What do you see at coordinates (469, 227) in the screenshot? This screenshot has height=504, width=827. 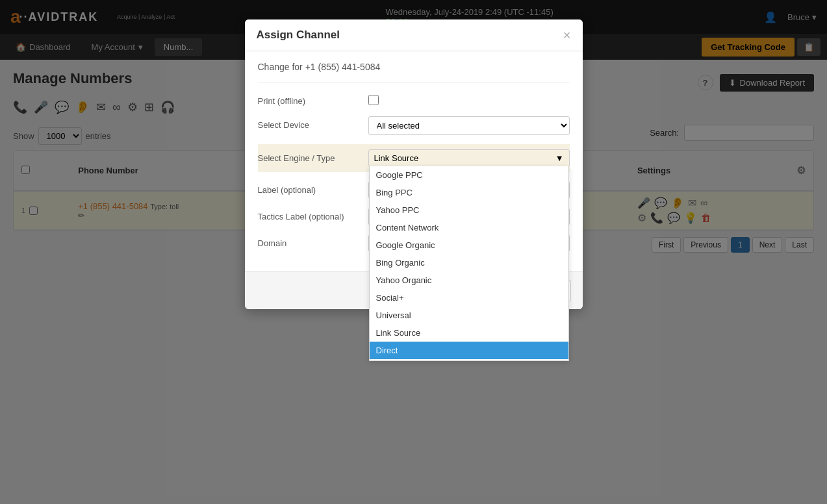 I see `option-content-network: Content Network` at bounding box center [469, 227].